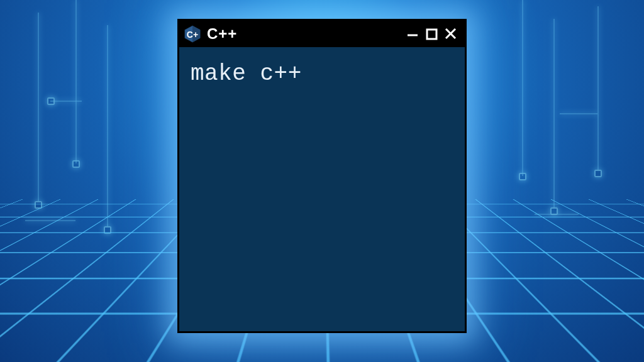  I want to click on window-title: C++, so click(304, 34).